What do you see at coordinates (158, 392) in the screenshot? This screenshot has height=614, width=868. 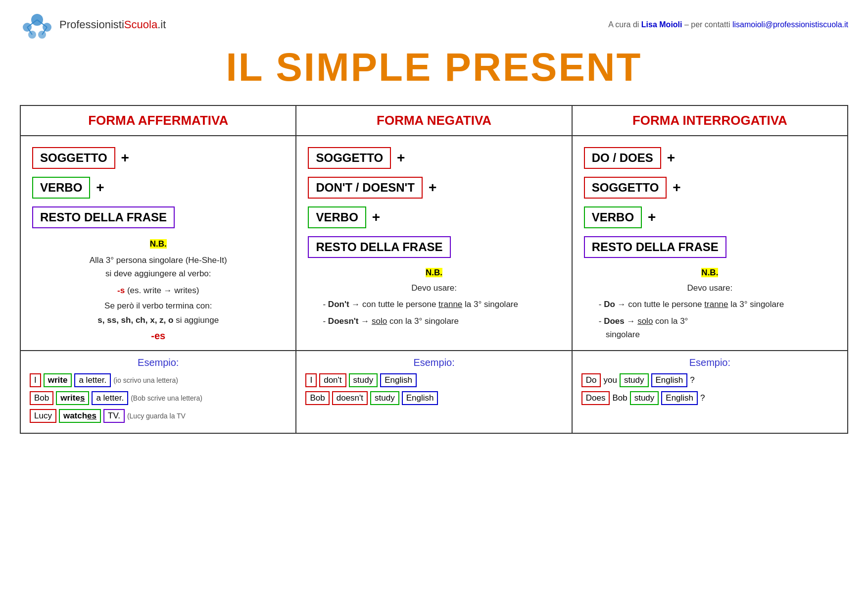 I see `esempio-affermativa: Esempio: I write a letter. (io scrivo un…` at bounding box center [158, 392].